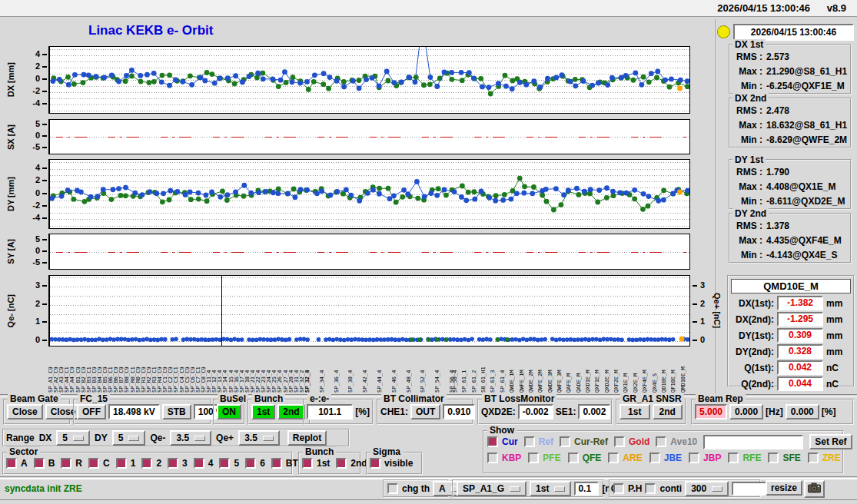 This screenshot has width=857, height=504. What do you see at coordinates (149, 370) in the screenshot?
I see `x-axis-monitor-label: SP_R2_C9` at bounding box center [149, 370].